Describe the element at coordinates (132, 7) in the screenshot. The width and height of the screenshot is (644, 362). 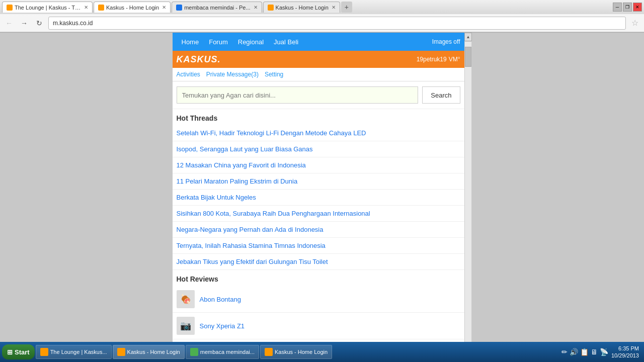
I see `tab-2: Kaskus - Home Login ✕` at that location.